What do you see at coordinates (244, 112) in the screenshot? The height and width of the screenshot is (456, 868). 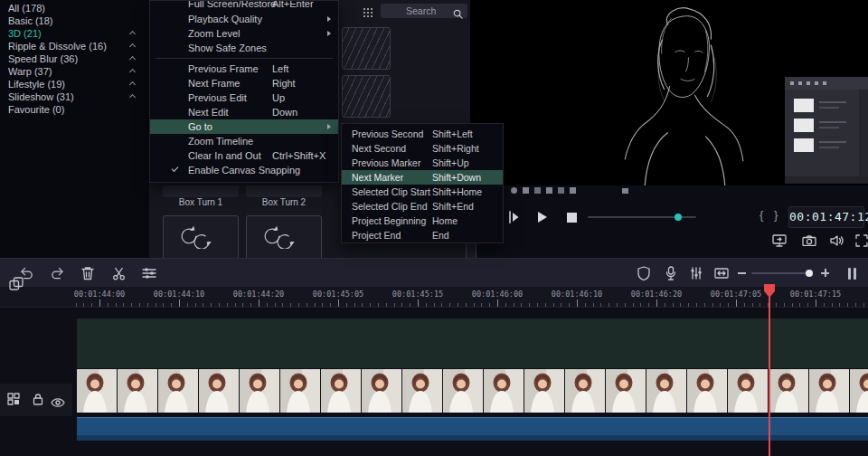 I see `menu-item-next-edit: Next EditDown` at bounding box center [244, 112].